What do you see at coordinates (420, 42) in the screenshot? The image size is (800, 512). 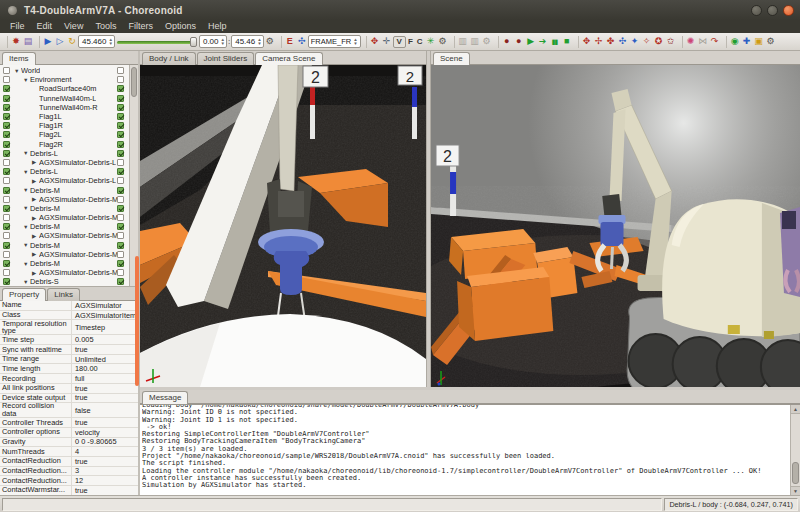 I see `collision-line-button: C` at bounding box center [420, 42].